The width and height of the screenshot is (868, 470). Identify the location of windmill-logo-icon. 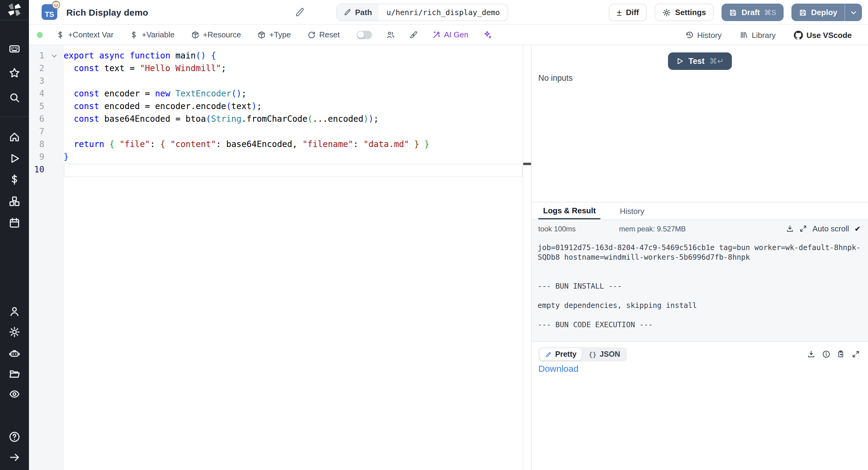
(14, 9).